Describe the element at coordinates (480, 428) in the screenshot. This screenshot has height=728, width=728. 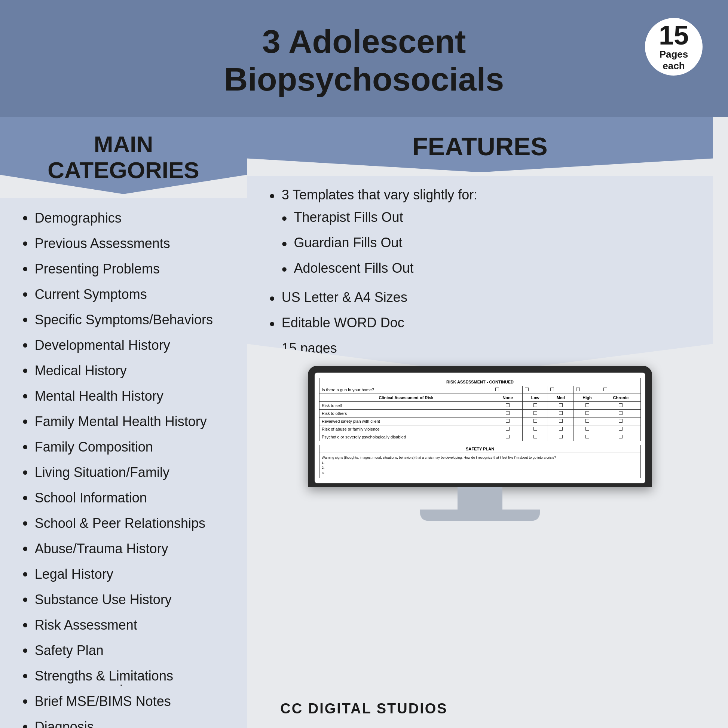
I see `doc-content: RISK ASSESSMENT - CONTINUED Is there a g…` at that location.